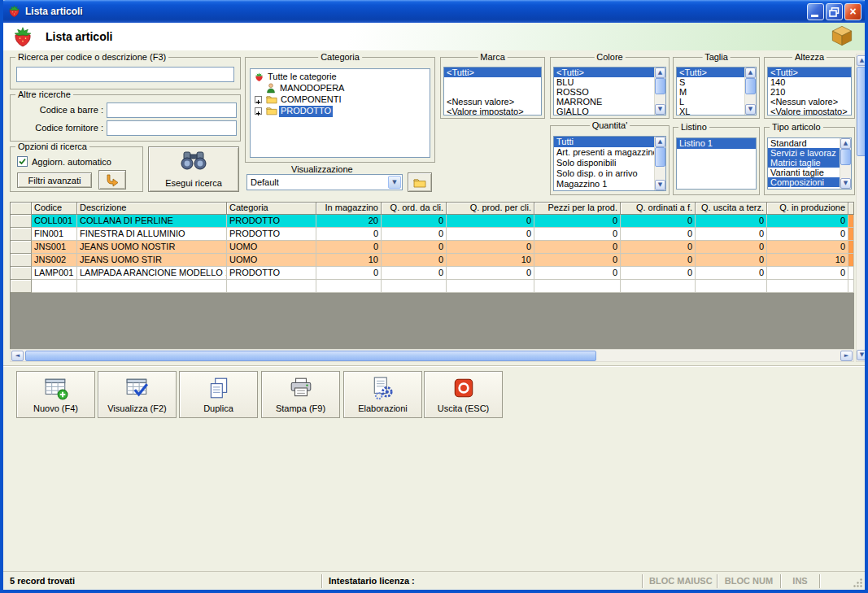  I want to click on exit-button: Uscita (ESC), so click(464, 395).